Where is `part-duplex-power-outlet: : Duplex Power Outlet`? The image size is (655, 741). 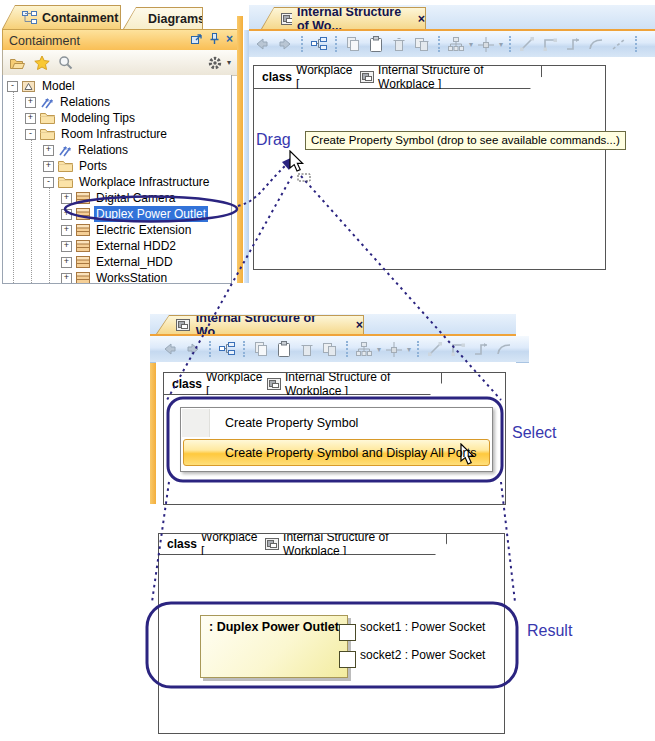 part-duplex-power-outlet: : Duplex Power Outlet is located at coordinates (274, 646).